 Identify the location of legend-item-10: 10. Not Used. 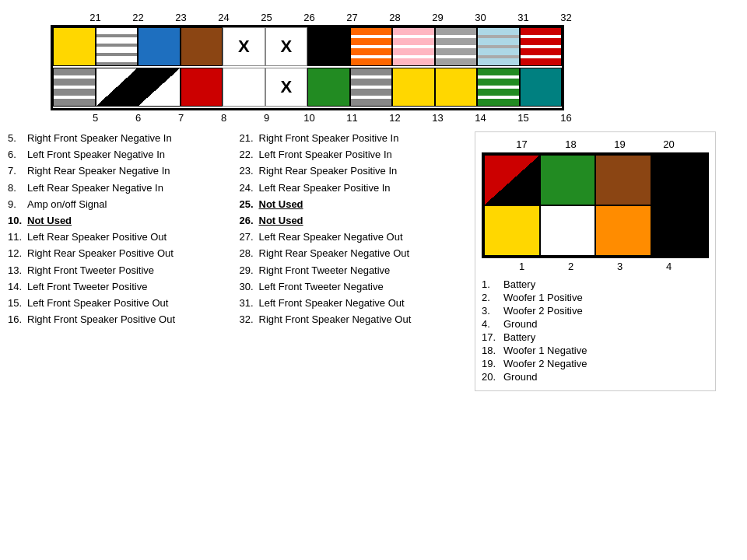
(118, 221).